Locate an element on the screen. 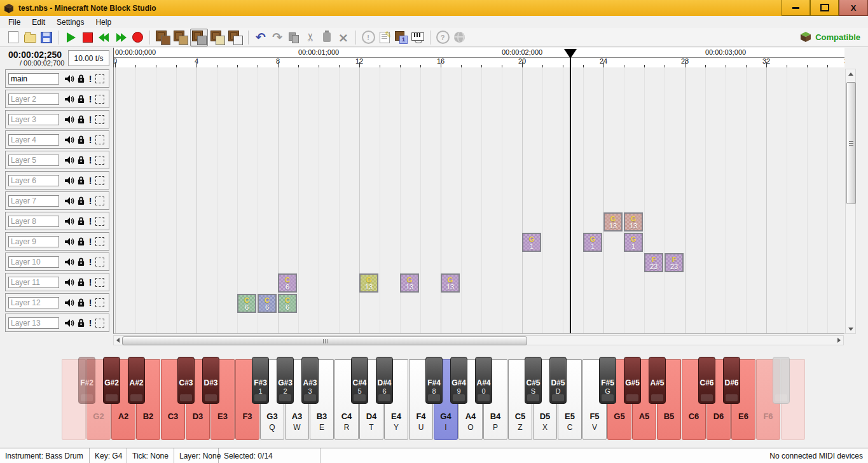  ruler-ticks: 04812162024283236 is located at coordinates (479, 62).